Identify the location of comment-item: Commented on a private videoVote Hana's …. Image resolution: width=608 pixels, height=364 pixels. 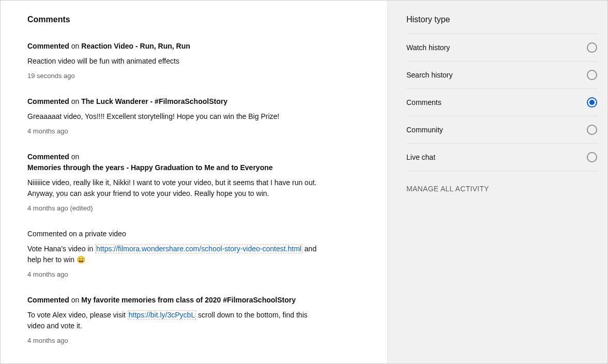
(172, 253).